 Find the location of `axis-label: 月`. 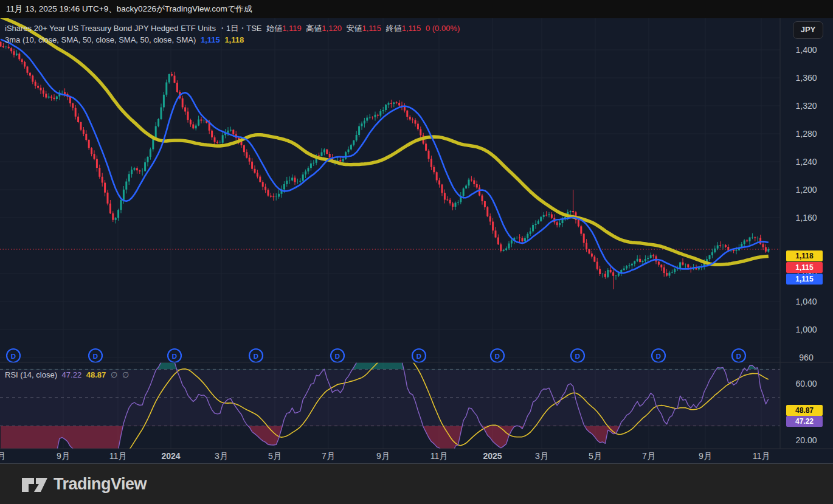

axis-label: 月 is located at coordinates (2, 456).